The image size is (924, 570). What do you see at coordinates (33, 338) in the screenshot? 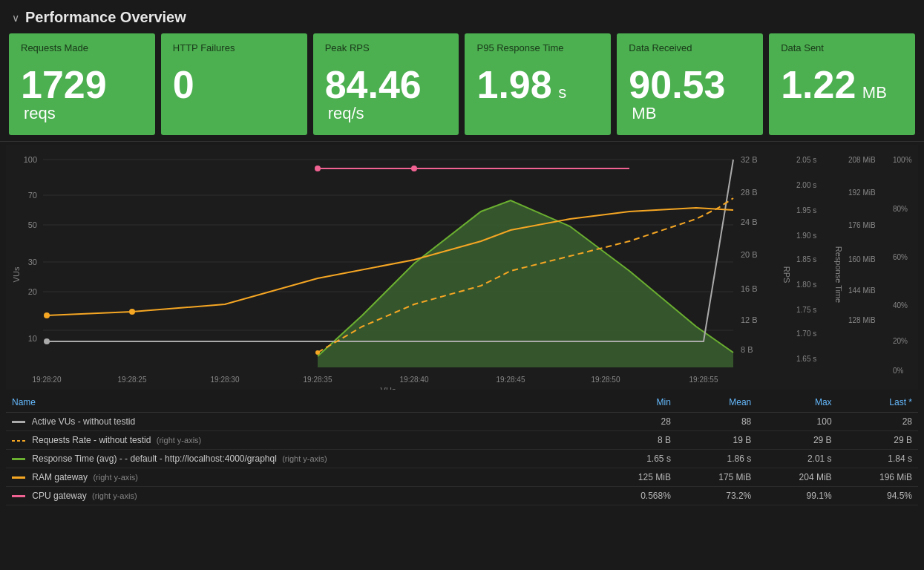
I see `svg-text: 10` at bounding box center [33, 338].